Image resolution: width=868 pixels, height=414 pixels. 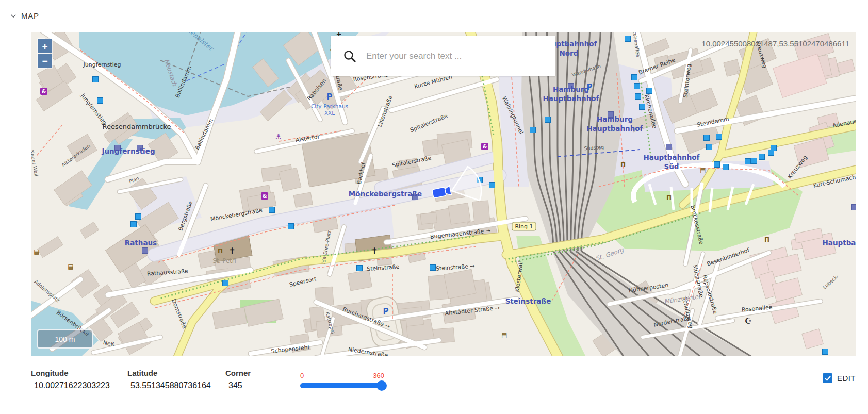 I want to click on zoom-out-button: −, so click(x=45, y=61).